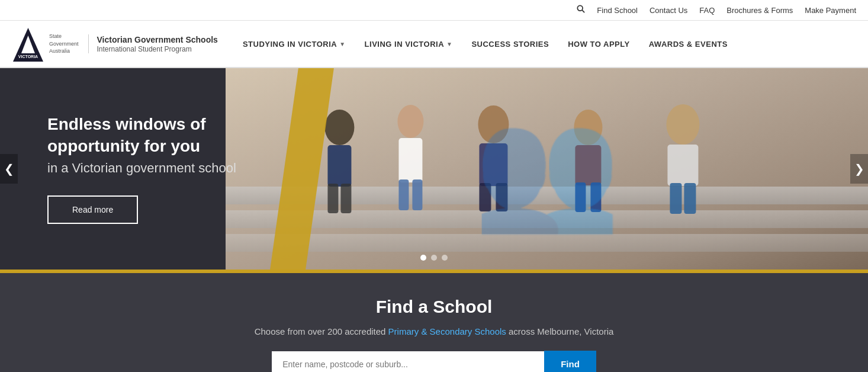  I want to click on find-school-form: Find, so click(434, 361).